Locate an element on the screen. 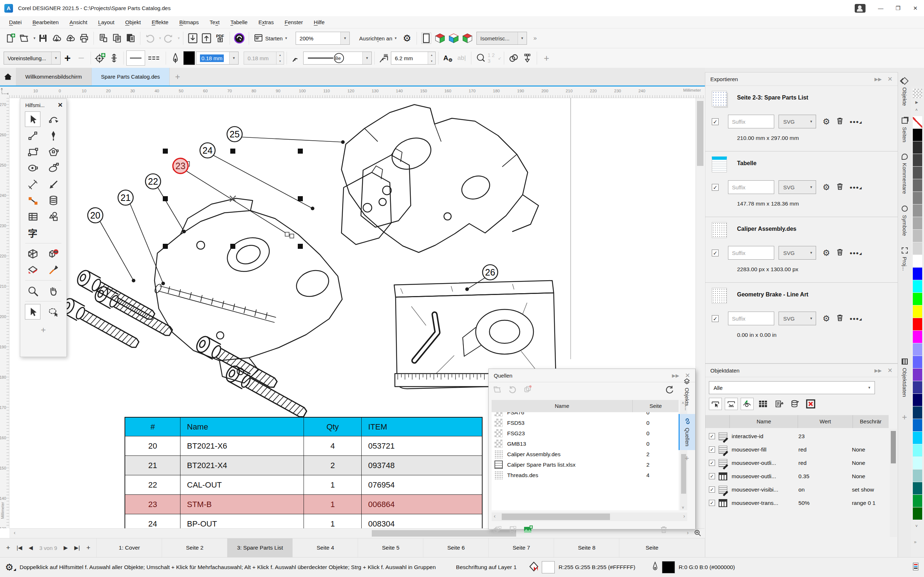 Image resolution: width=924 pixels, height=577 pixels. od-col-wert: Wert is located at coordinates (825, 422).